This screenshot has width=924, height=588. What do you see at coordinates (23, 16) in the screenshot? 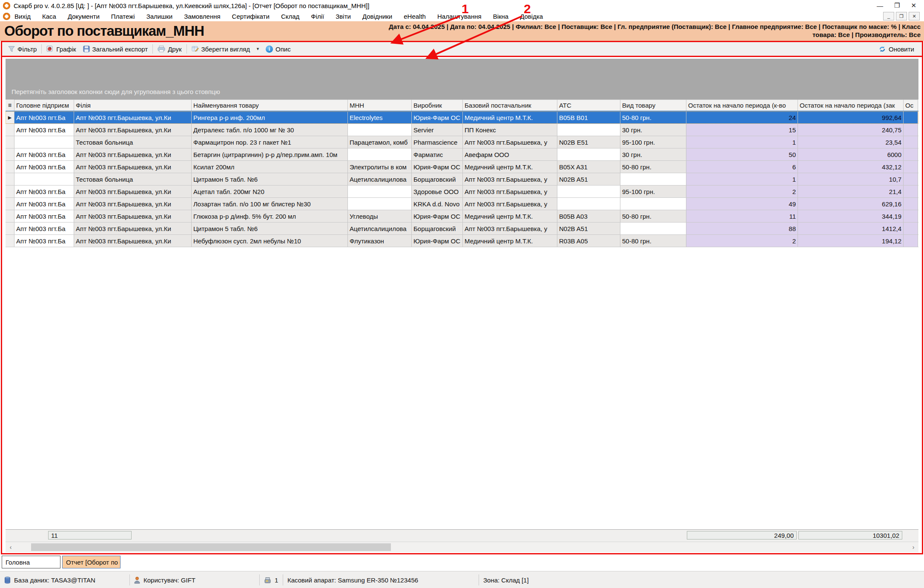
I see `menu-item-1: Вихід` at bounding box center [23, 16].